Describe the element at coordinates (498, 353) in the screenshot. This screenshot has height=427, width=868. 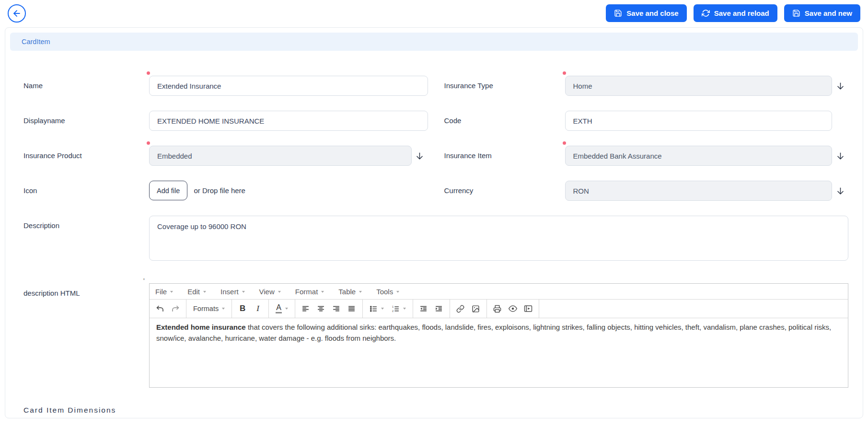
I see `editor-content: Extended home insurance that covers the …` at that location.